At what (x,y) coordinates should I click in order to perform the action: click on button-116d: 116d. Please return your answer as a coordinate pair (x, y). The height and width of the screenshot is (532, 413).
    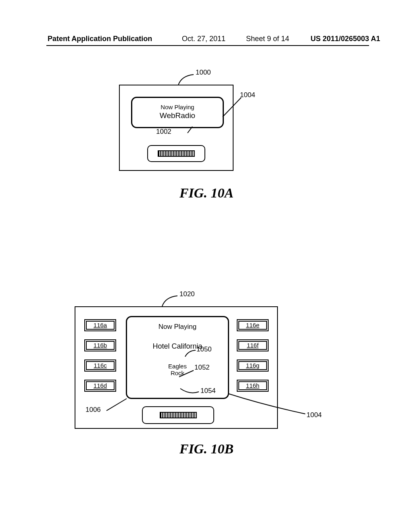
    Looking at the image, I should click on (100, 386).